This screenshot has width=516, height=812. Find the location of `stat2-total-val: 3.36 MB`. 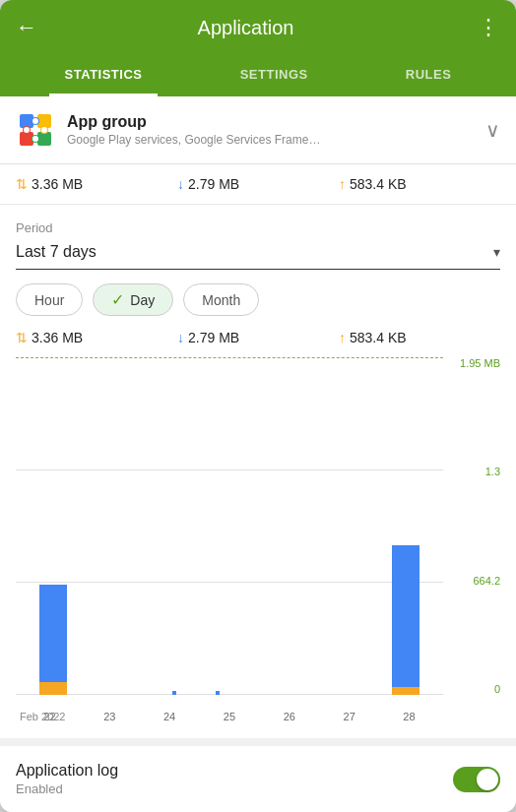

stat2-total-val: 3.36 MB is located at coordinates (57, 338).